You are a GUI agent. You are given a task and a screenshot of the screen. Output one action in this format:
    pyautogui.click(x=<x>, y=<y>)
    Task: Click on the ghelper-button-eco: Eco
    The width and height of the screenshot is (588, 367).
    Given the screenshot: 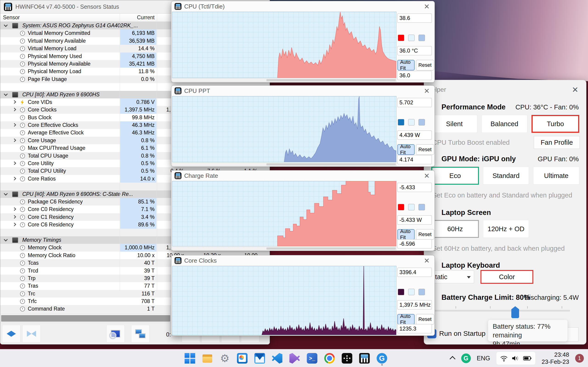 What is the action you would take?
    pyautogui.click(x=455, y=176)
    